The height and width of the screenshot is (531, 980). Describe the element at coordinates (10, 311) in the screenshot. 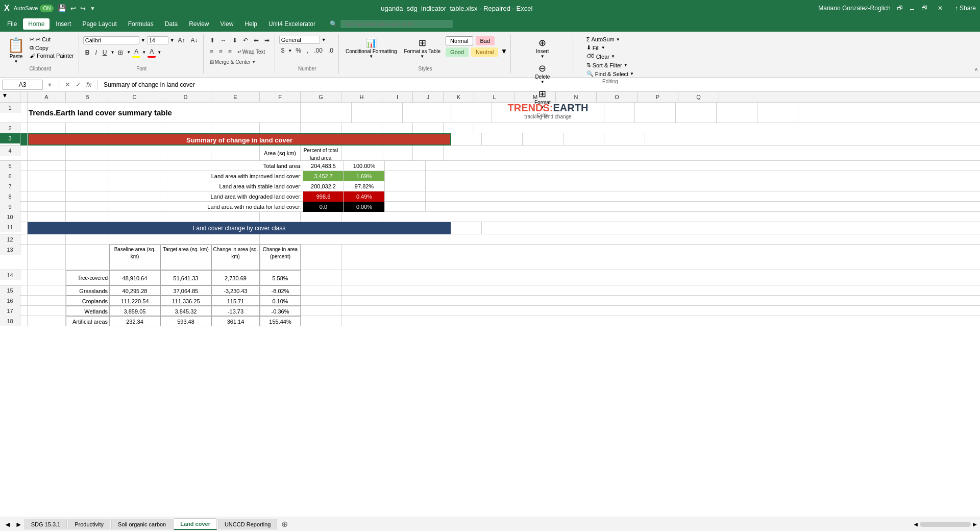

I see `row-number-17: 17` at that location.